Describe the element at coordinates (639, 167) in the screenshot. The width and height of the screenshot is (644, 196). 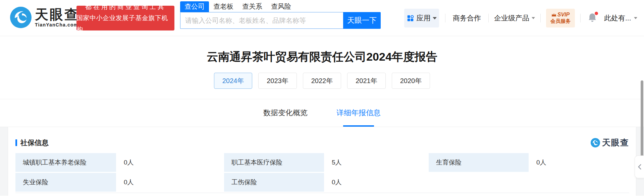
I see `side-panel-toggle` at that location.